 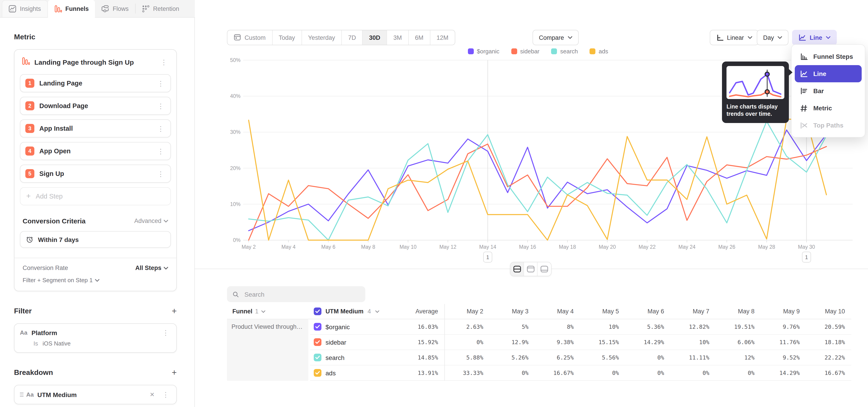 I want to click on conversion-window-button: Within 7 days, so click(x=95, y=240).